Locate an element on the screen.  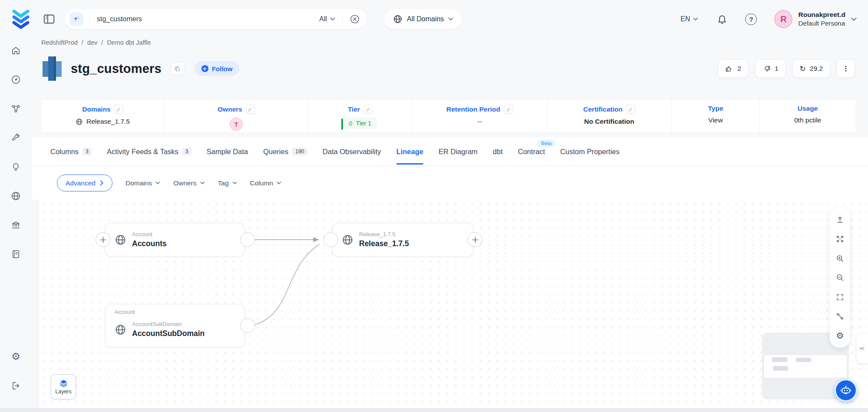
graph-toolbar: ⚙ is located at coordinates (840, 278).